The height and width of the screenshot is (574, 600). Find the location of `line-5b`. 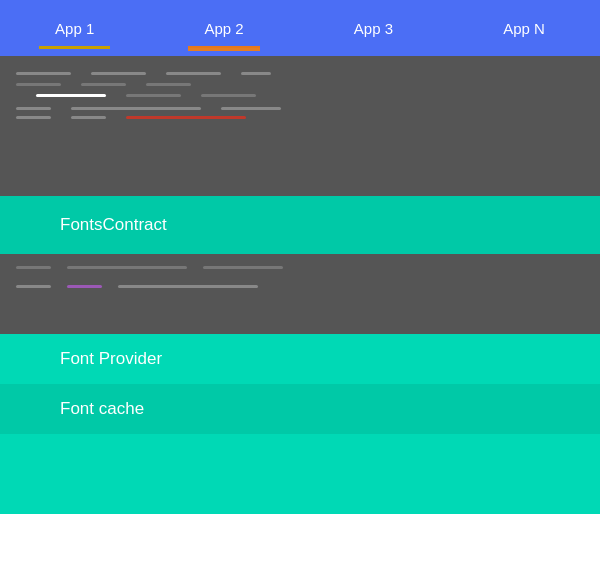

line-5b is located at coordinates (88, 118).